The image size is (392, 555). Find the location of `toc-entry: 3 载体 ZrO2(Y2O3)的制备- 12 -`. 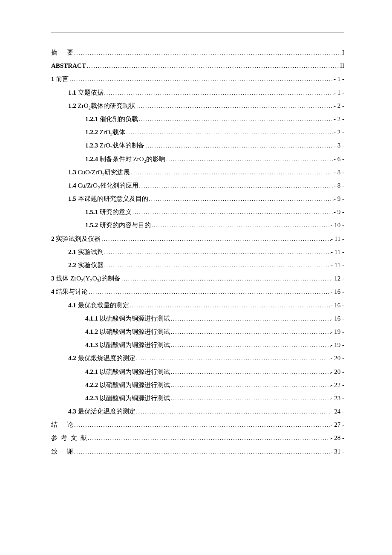

toc-entry: 3 载体 ZrO2(Y2O3)的制备- 12 - is located at coordinates (198, 279).